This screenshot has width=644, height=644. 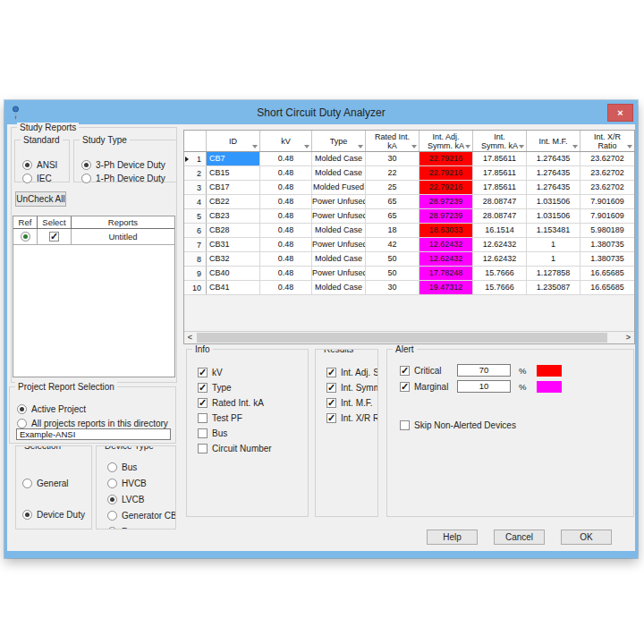 I want to click on cell-int-mf: 1.276435, so click(x=554, y=188).